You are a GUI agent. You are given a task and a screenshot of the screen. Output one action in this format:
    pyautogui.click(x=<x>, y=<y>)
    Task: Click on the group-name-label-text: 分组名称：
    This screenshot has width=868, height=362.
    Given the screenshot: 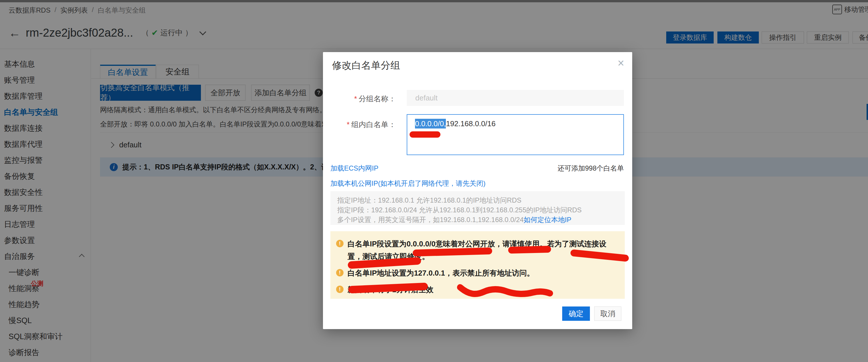 What is the action you would take?
    pyautogui.click(x=377, y=99)
    